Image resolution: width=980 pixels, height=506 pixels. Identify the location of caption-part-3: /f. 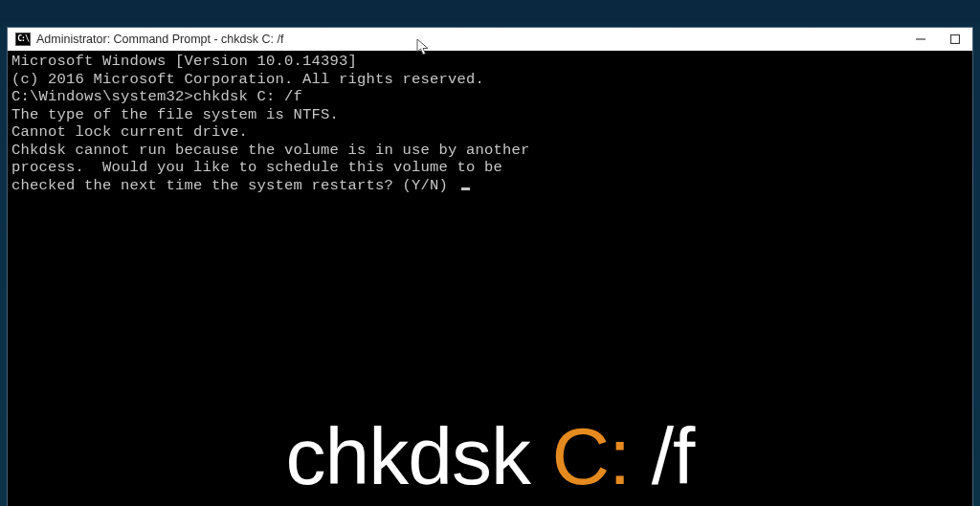
(662, 456).